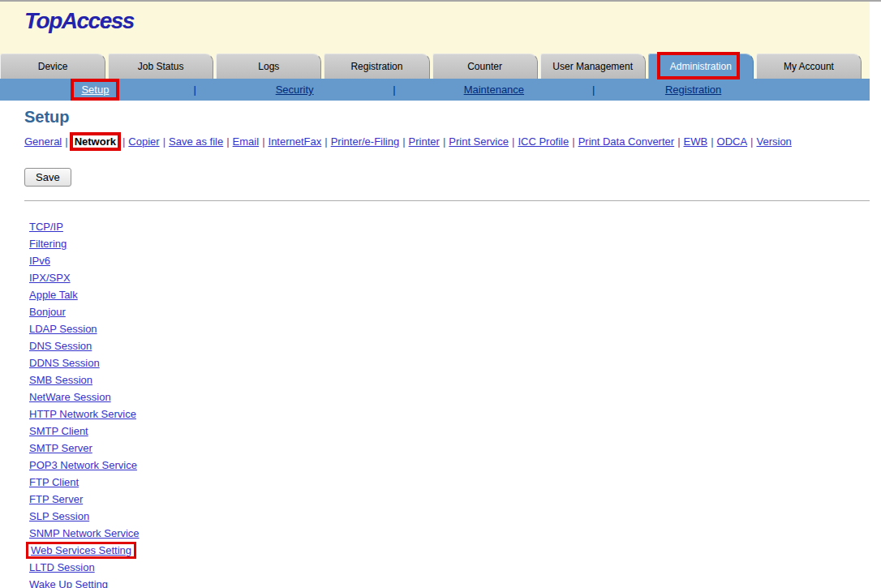 The height and width of the screenshot is (588, 881). What do you see at coordinates (449, 431) in the screenshot?
I see `list-item: SMTP Client` at bounding box center [449, 431].